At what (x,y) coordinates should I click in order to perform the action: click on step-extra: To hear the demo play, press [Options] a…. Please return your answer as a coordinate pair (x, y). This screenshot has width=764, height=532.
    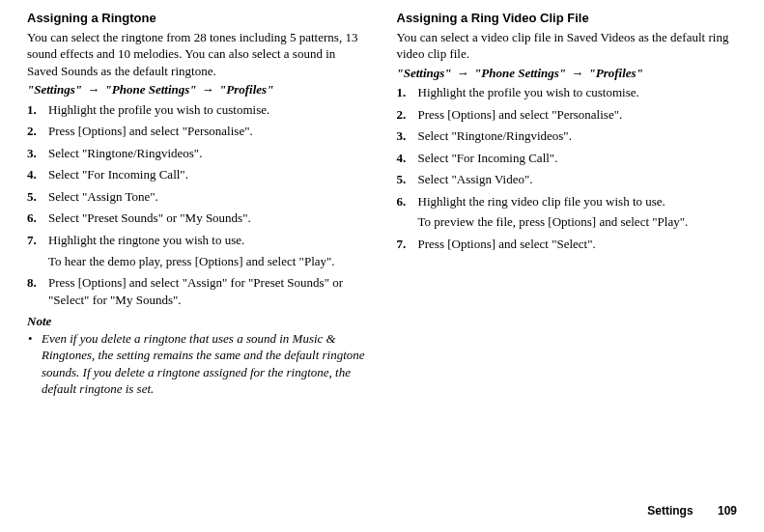
    Looking at the image, I should click on (209, 262).